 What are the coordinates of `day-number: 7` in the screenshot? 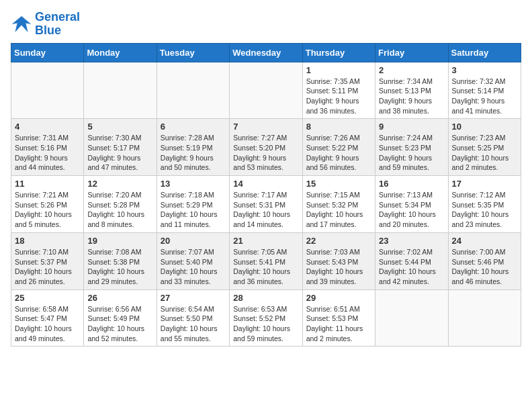 It's located at (266, 126).